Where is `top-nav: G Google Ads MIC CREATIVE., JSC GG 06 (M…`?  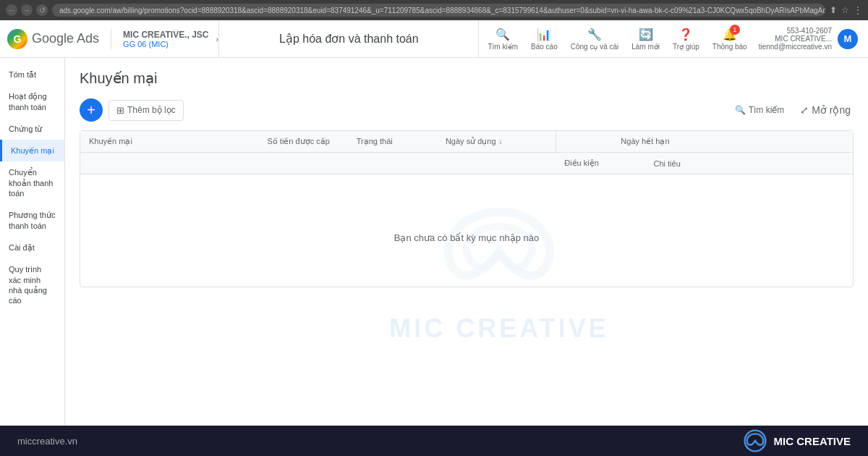 top-nav: G Google Ads MIC CREATIVE., JSC GG 06 (M… is located at coordinates (434, 39).